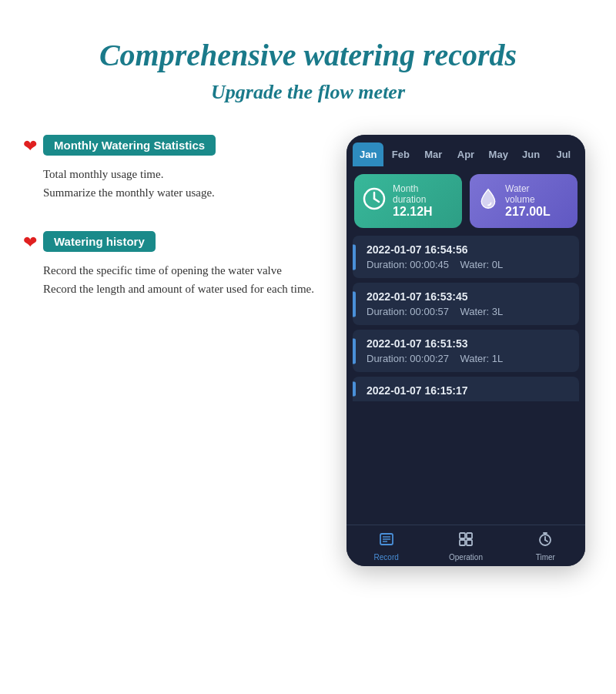  I want to click on timestamp-2: 2022-01-07 16:51:53, so click(466, 344).